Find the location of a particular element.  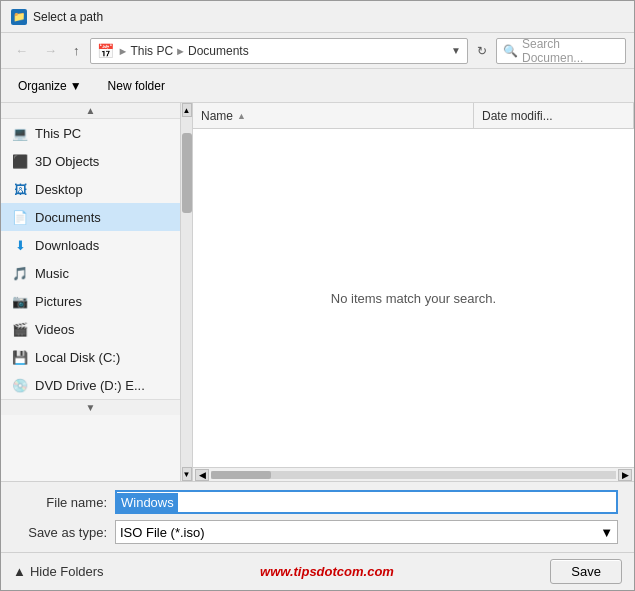

bottom-panel: File name: Windows Save as type: ISO Fil… is located at coordinates (318, 516).